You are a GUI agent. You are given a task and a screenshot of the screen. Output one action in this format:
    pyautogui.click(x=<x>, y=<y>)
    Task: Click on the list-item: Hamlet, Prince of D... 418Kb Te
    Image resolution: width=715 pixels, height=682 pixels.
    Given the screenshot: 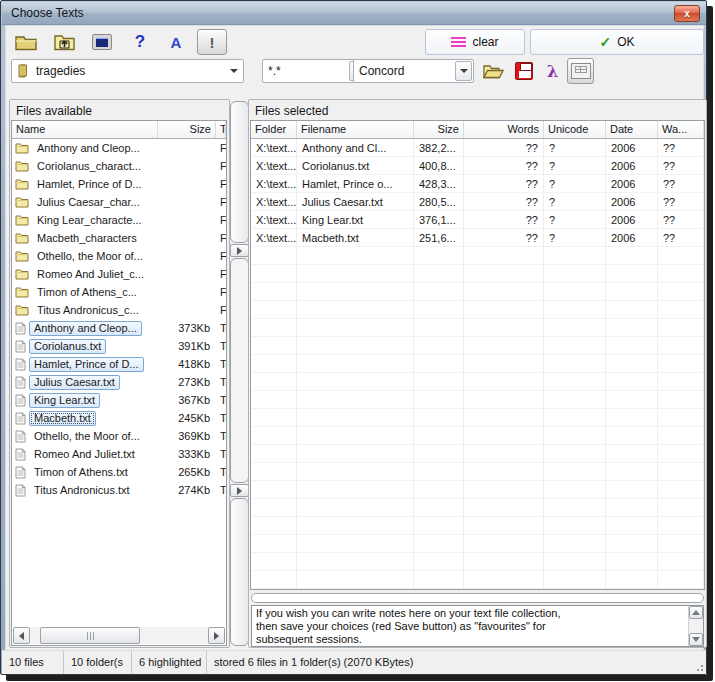 What is the action you would take?
    pyautogui.click(x=119, y=364)
    